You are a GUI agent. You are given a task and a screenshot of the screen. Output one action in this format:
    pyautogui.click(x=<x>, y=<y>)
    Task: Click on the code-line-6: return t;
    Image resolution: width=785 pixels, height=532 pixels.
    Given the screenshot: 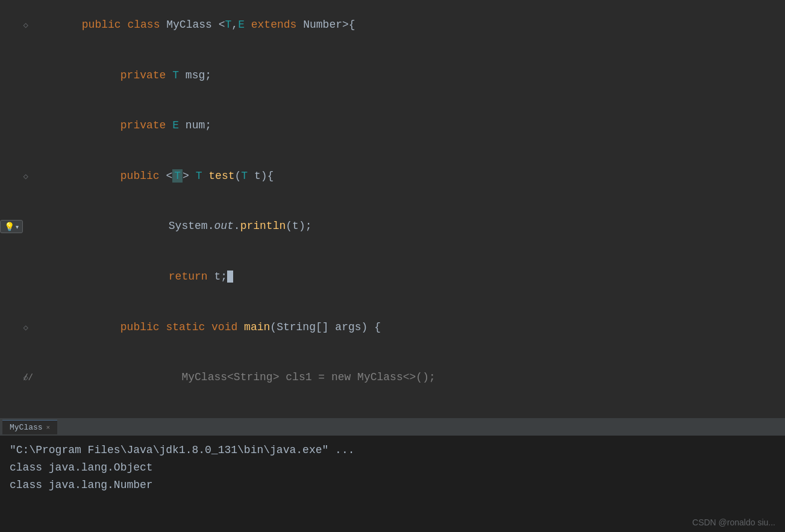 What is the action you would take?
    pyautogui.click(x=393, y=277)
    